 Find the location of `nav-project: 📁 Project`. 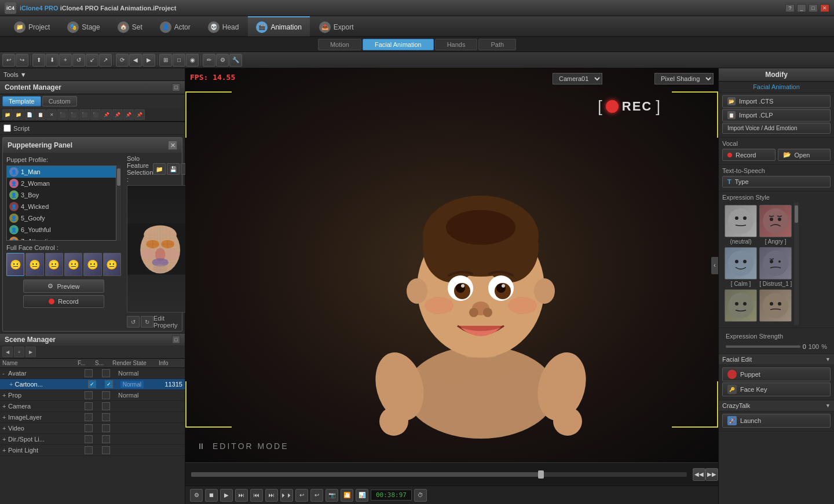

nav-project: 📁 Project is located at coordinates (32, 27).